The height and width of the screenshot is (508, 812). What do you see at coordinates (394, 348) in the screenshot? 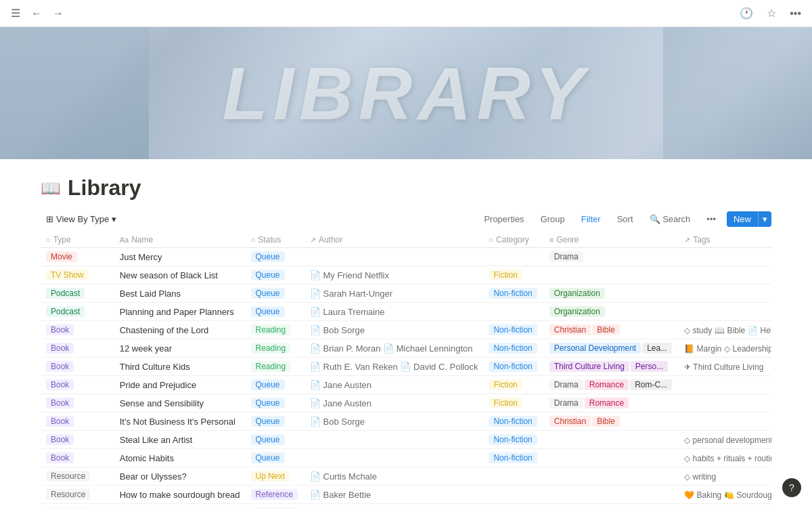
I see `cell-author: 📄 Brian P. Moran 📄 Michael Lennington` at bounding box center [394, 348].